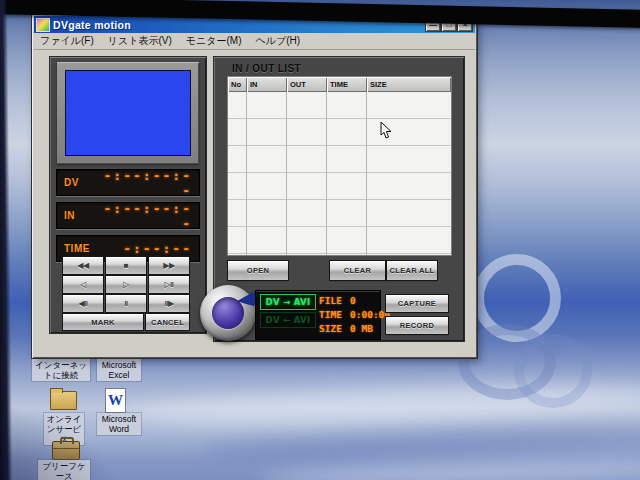  Describe the element at coordinates (169, 284) in the screenshot. I see `slow-forward-button: ▷‖` at that location.